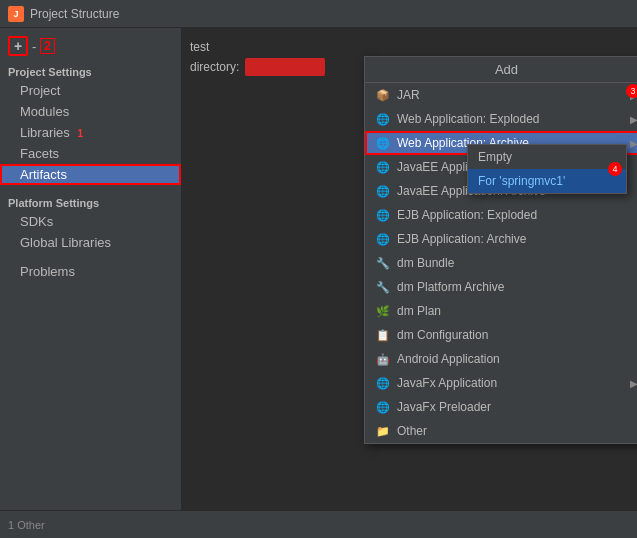  What do you see at coordinates (383, 359) in the screenshot?
I see `android-icon: 🤖` at bounding box center [383, 359].